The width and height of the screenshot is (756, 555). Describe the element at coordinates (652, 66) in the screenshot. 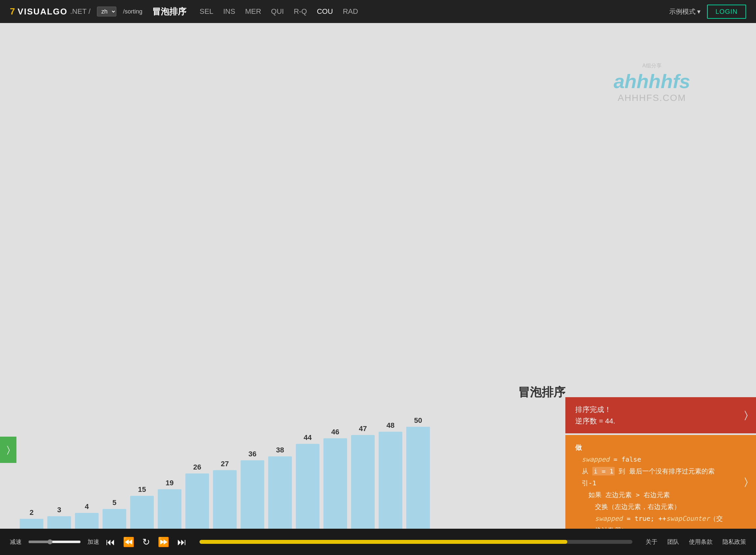

I see `watermark-small: A组分享` at that location.